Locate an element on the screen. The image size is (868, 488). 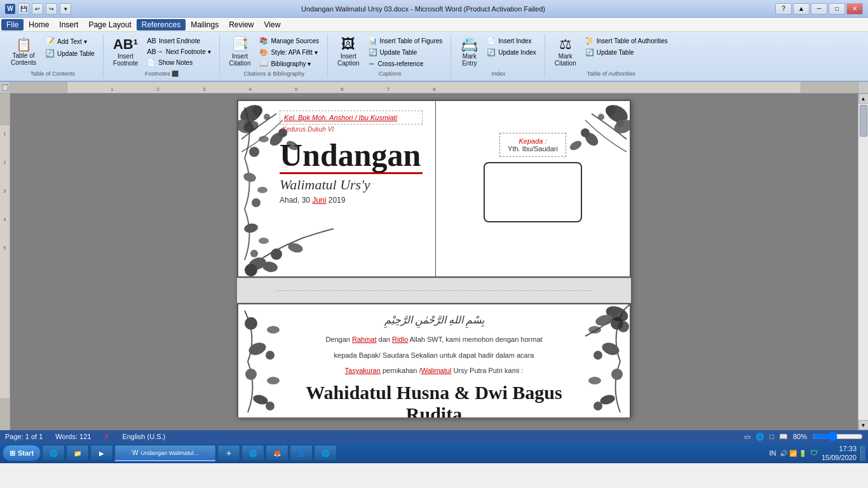
taskbar-app7: 👤 is located at coordinates (301, 453).